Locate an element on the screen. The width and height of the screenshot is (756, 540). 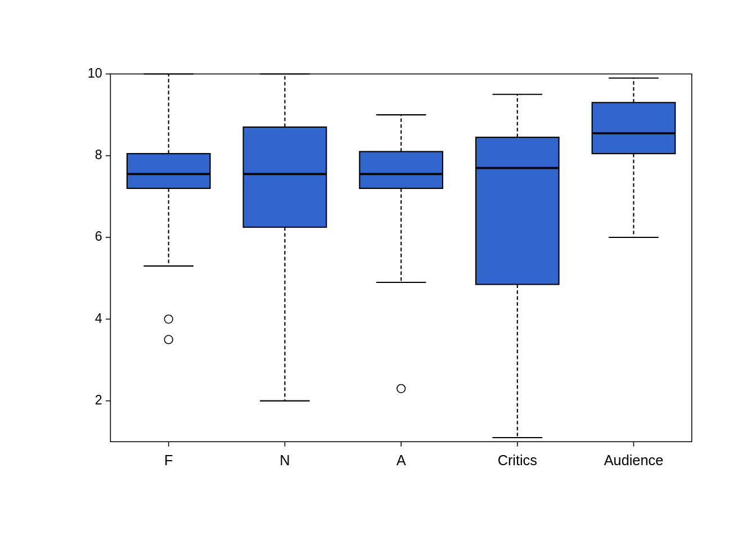
svg-text: Audience is located at coordinates (634, 460).